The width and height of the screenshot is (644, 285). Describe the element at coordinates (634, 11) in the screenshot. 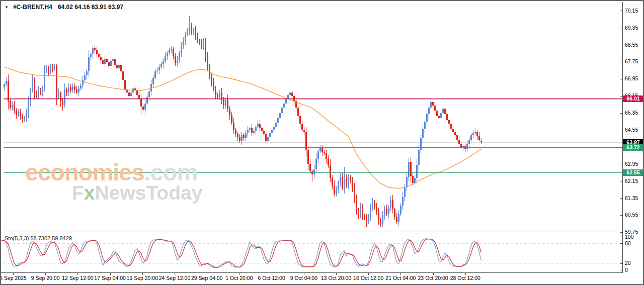

I see `price-axis-label: 70.15` at that location.